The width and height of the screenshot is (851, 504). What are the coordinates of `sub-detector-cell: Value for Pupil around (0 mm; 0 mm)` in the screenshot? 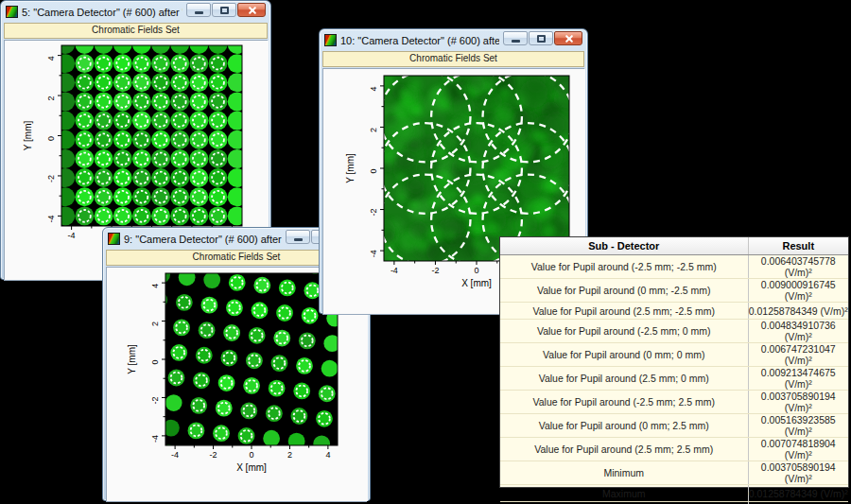 It's located at (624, 356).